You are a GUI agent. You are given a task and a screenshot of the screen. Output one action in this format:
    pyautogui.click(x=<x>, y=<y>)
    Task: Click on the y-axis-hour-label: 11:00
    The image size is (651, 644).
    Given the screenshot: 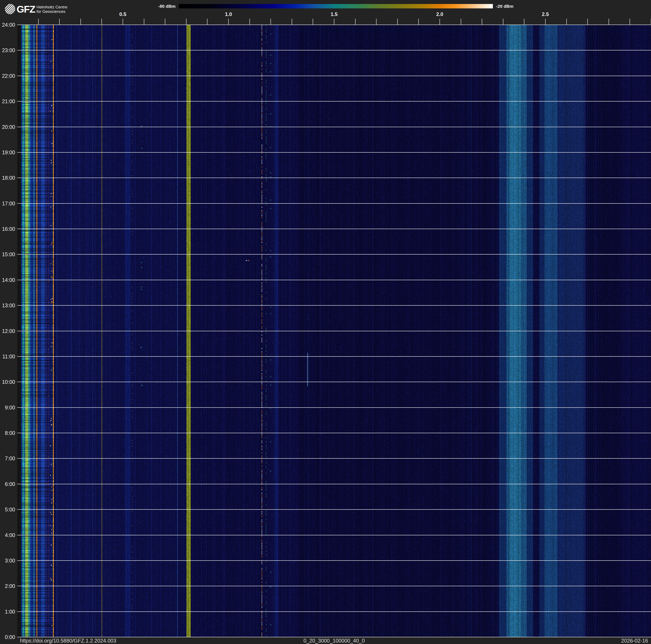 What is the action you would take?
    pyautogui.click(x=7, y=357)
    